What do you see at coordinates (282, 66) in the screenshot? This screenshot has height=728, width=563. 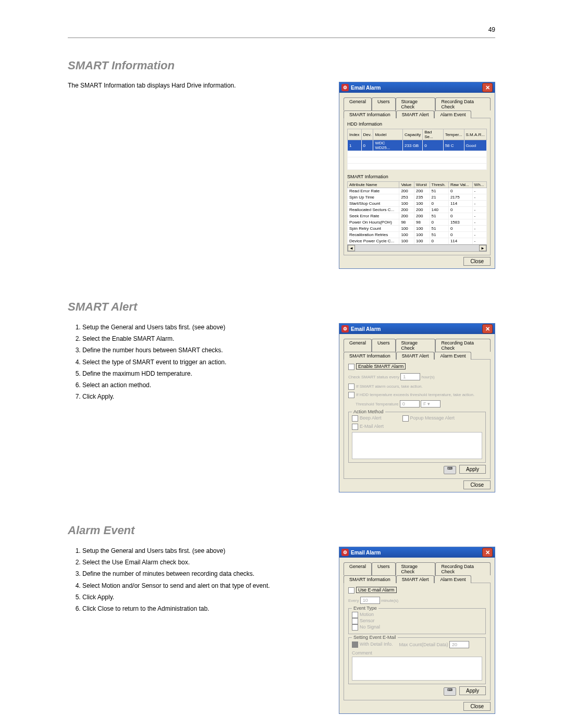 I see `heading-smart-info: SMART Information` at bounding box center [282, 66].